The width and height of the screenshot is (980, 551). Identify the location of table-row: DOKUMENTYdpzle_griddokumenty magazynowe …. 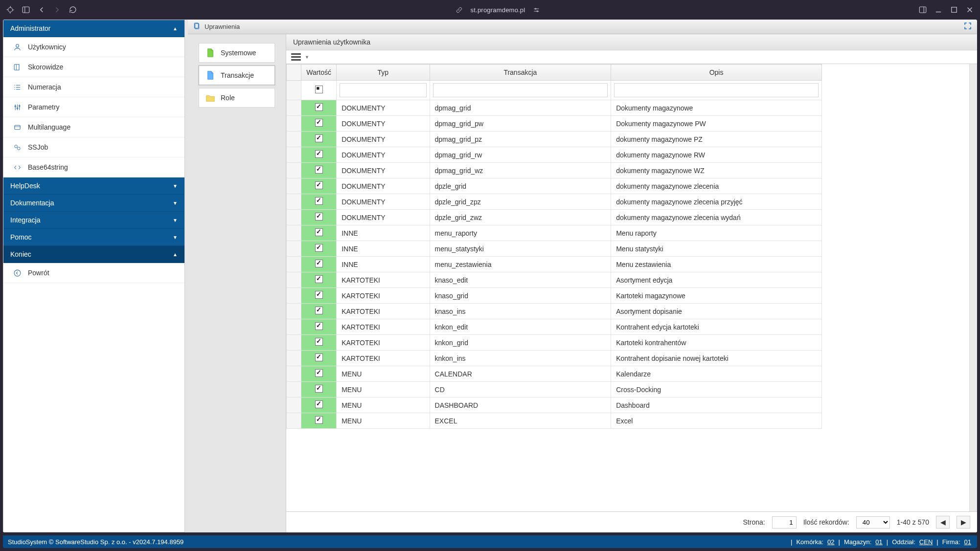
(554, 186).